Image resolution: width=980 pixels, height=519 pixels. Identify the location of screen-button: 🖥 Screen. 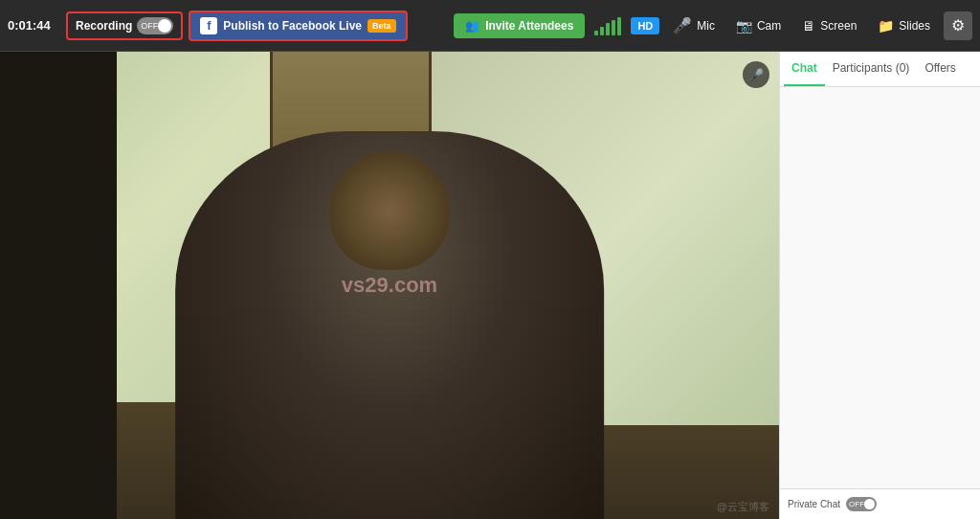
(829, 26).